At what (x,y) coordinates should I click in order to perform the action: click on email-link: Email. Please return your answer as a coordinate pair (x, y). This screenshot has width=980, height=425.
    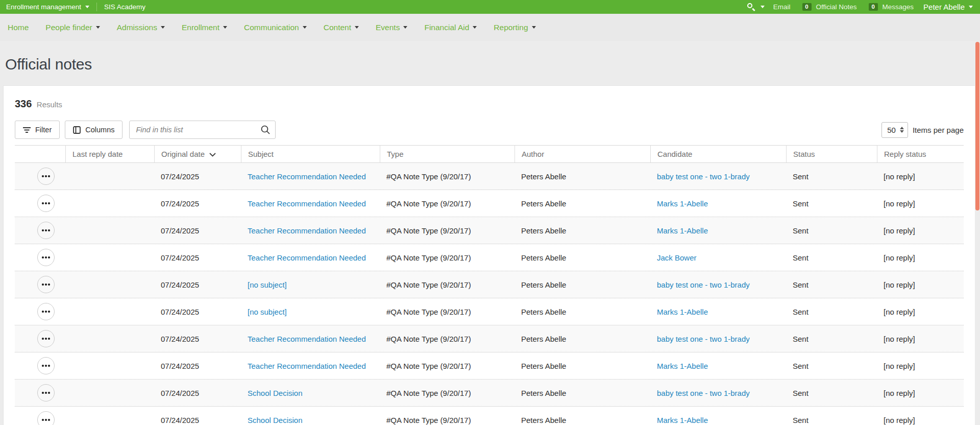
    Looking at the image, I should click on (782, 7).